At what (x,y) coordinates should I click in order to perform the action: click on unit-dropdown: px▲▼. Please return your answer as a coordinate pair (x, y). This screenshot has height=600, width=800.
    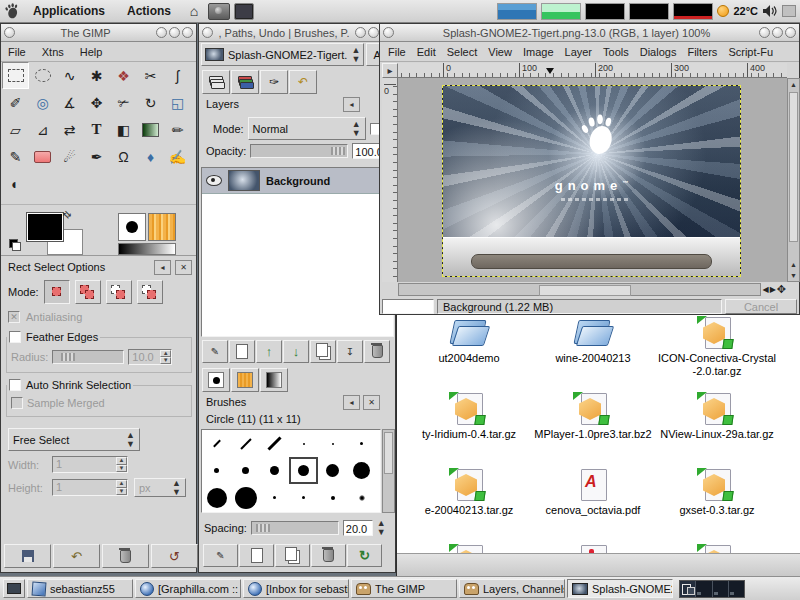
    Looking at the image, I should click on (160, 488).